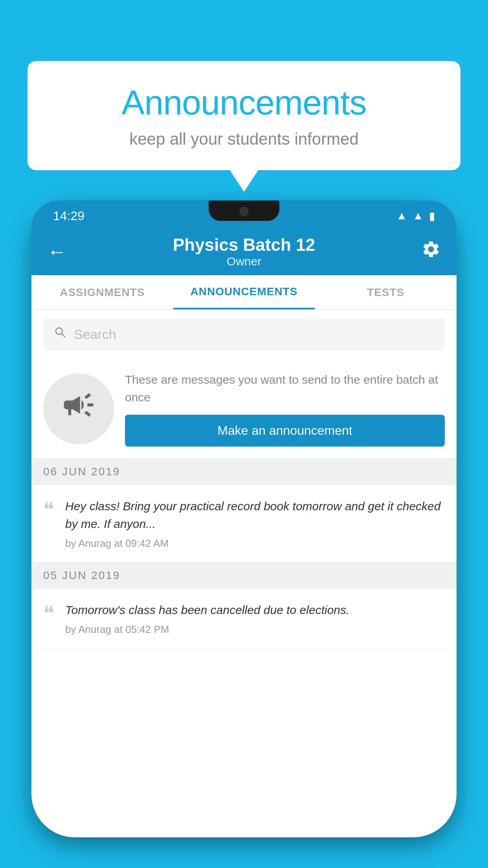 This screenshot has height=868, width=488. What do you see at coordinates (69, 216) in the screenshot?
I see `status-time: 14:29` at bounding box center [69, 216].